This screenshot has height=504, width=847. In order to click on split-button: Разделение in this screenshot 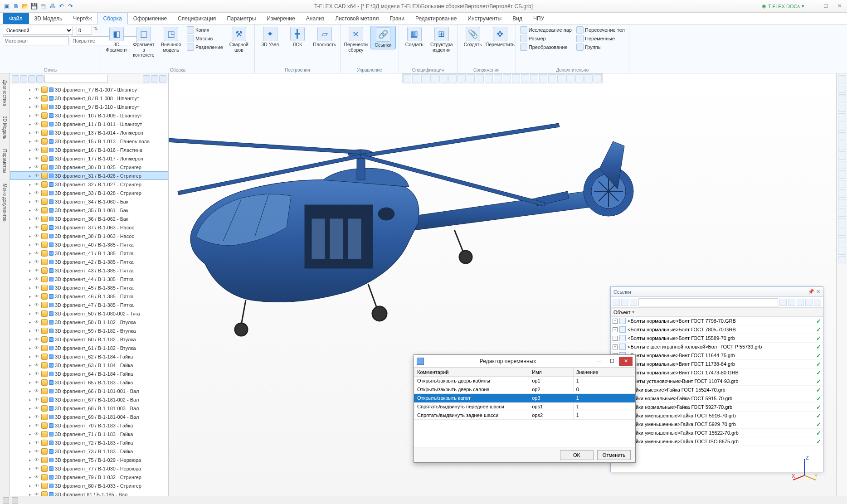, I will do `click(205, 47)`.